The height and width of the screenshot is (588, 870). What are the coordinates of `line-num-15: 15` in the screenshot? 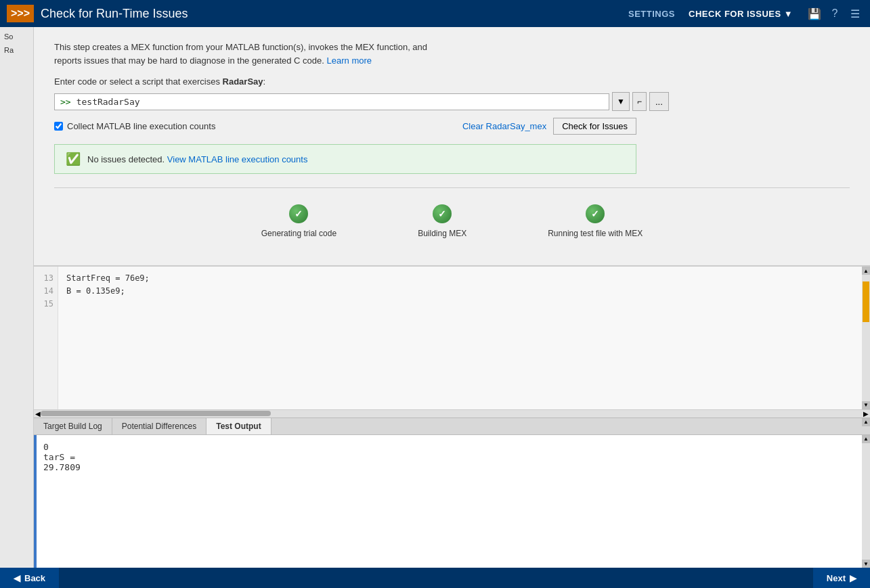 It's located at (46, 304).